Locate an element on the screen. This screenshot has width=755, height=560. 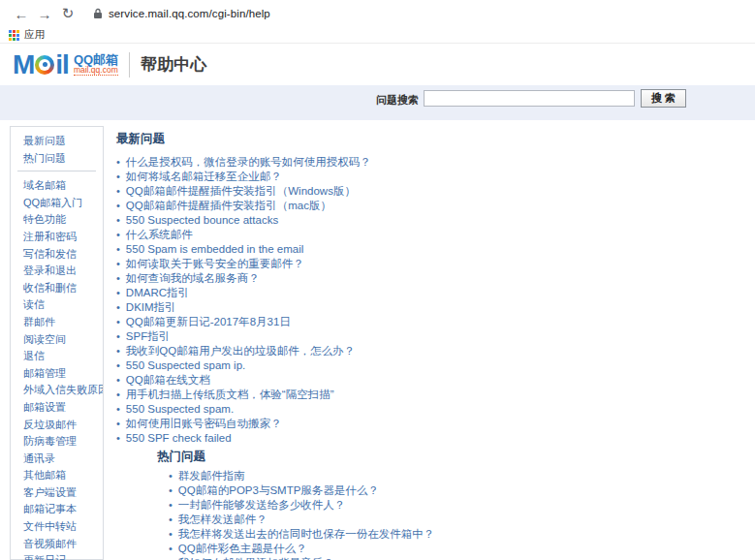
hot-question-link: 一封邮件能够发送给多少收件人？ is located at coordinates (262, 505).